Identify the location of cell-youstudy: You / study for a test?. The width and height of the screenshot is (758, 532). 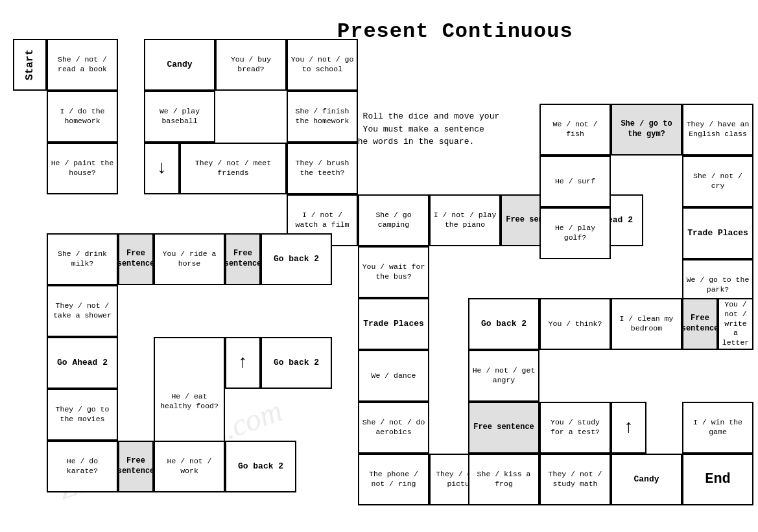
(575, 428).